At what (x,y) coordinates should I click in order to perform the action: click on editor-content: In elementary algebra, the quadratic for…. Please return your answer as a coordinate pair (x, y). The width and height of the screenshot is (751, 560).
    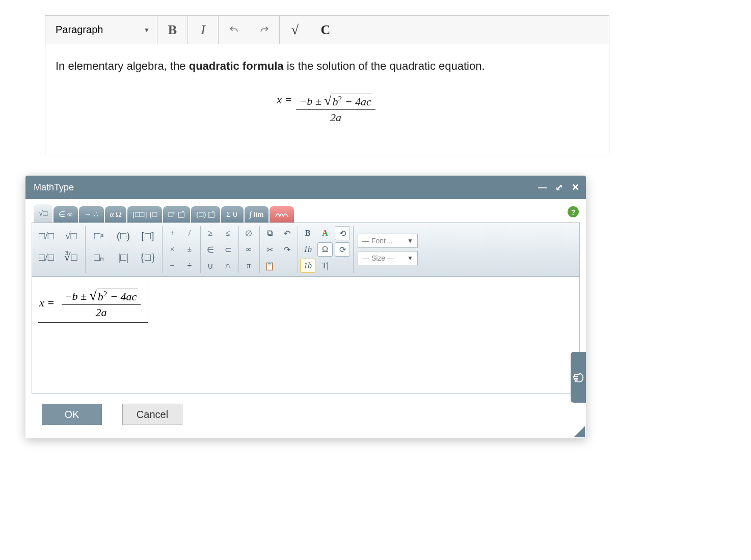
    Looking at the image, I should click on (327, 100).